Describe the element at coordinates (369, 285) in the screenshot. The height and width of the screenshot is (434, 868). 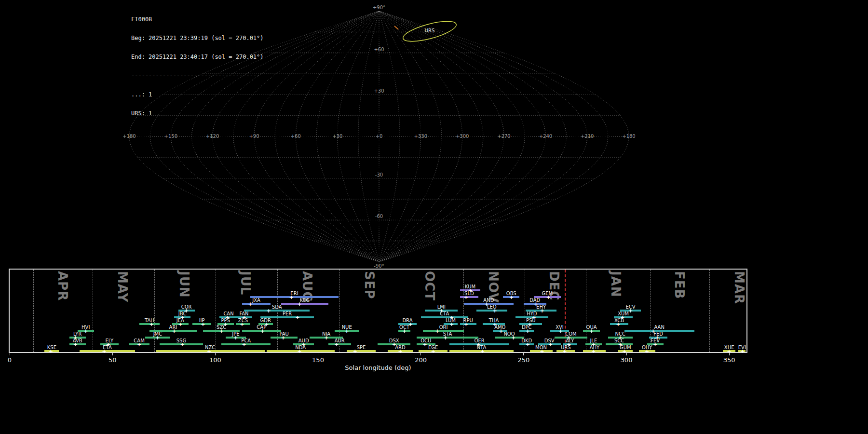
I see `month-label-sep: SEP` at that location.